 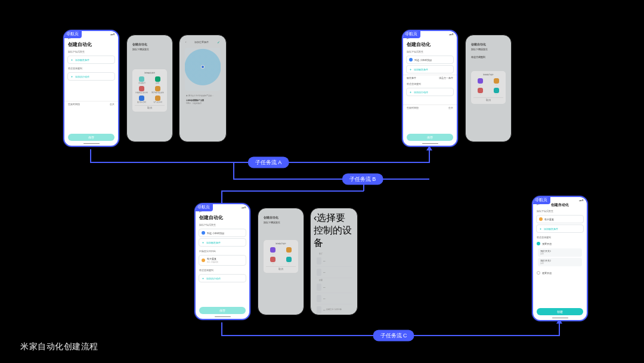 I want to click on device-group-toggle-2: 底置开启, so click(x=560, y=272).